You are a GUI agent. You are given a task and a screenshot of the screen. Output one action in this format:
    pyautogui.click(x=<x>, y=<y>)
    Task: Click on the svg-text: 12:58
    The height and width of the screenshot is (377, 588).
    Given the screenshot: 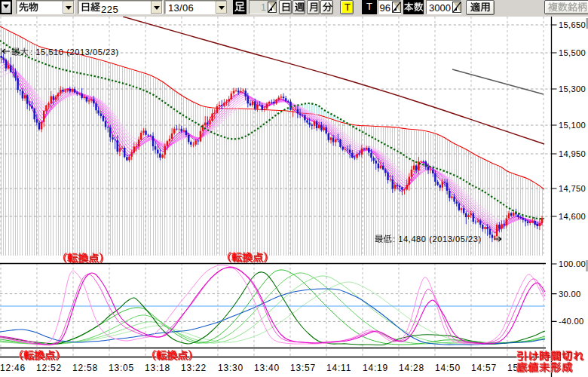 What is the action you would take?
    pyautogui.click(x=85, y=368)
    